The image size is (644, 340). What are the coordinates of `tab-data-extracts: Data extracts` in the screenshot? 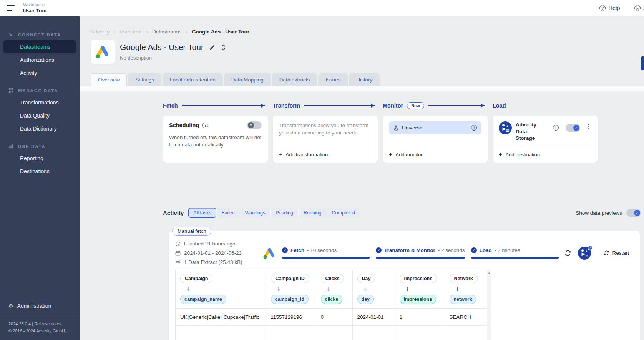 It's located at (295, 80).